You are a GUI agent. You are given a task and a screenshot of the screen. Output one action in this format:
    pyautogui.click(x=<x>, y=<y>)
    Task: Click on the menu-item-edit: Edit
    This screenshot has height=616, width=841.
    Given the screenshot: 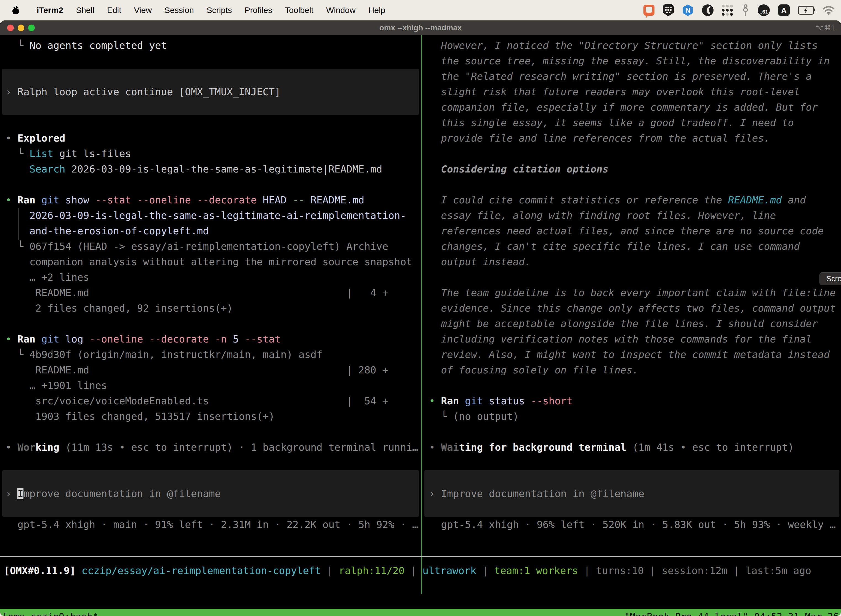 What is the action you would take?
    pyautogui.click(x=114, y=10)
    